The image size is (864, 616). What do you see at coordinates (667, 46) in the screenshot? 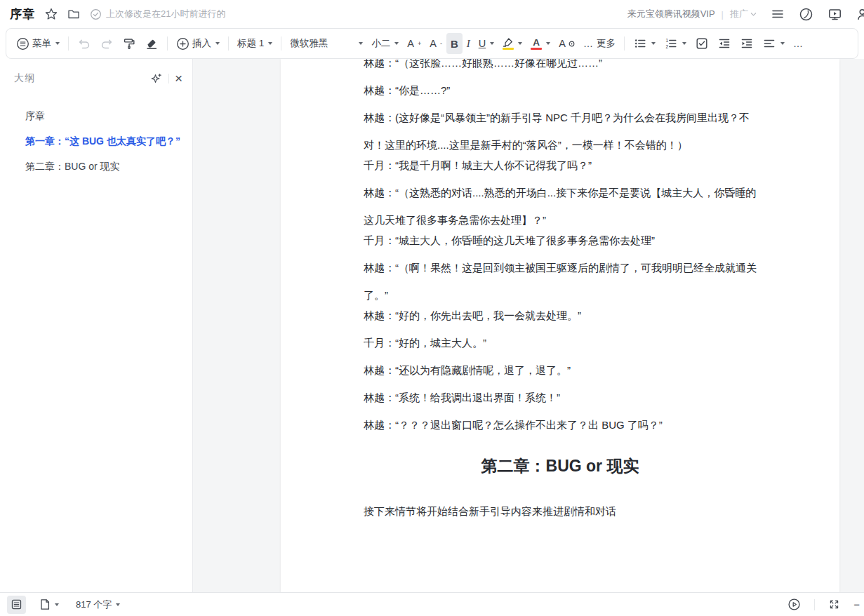
I see `svg-text: 2` at bounding box center [667, 46].